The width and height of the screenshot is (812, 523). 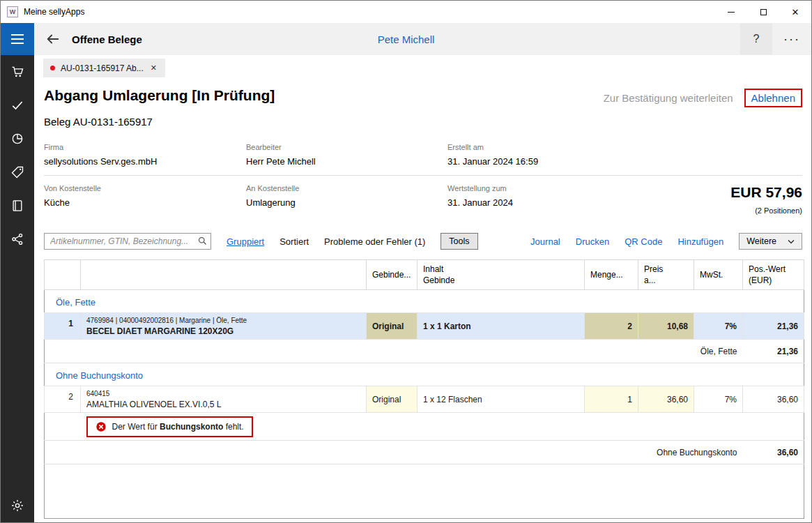 I want to click on check-icon, so click(x=17, y=105).